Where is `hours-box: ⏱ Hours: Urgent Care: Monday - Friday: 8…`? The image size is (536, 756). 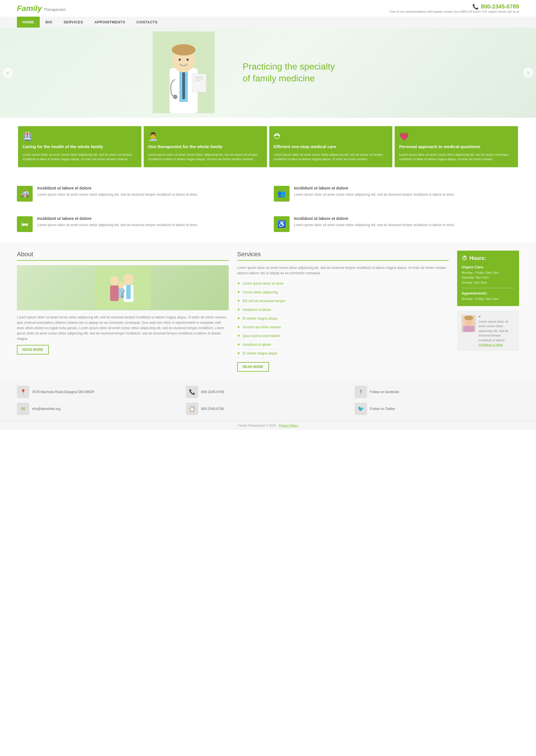 hours-box: ⏱ Hours: Urgent Care: Monday - Friday: 8… is located at coordinates (488, 278).